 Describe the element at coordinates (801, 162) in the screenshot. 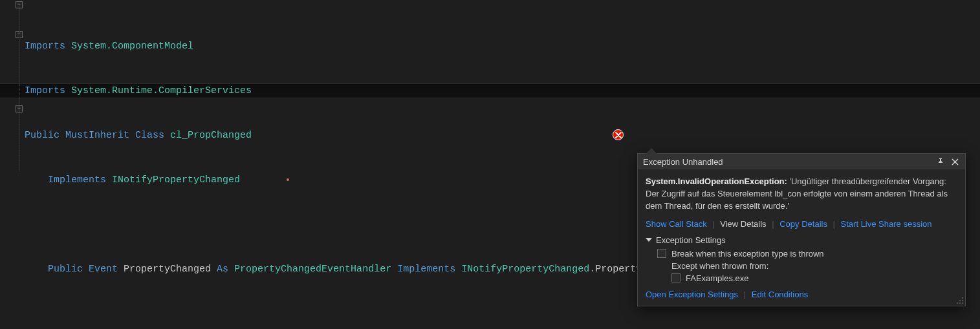

I see `popup-titlebar: Exception Unhandled` at that location.